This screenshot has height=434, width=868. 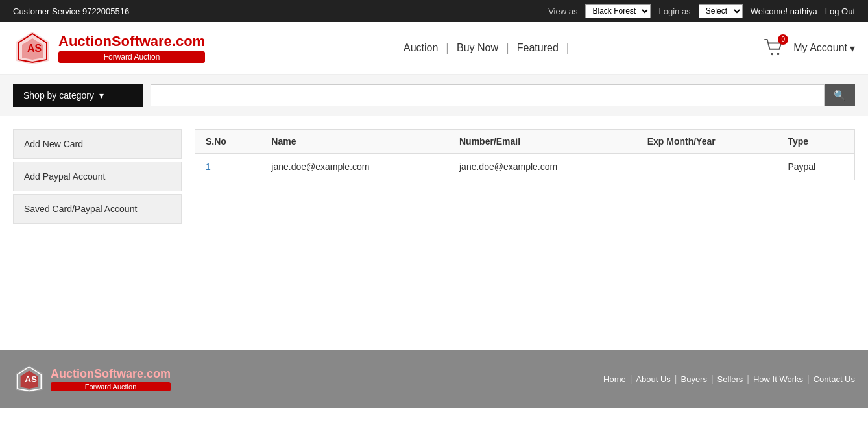 What do you see at coordinates (32, 48) in the screenshot?
I see `logo-icon: AS` at bounding box center [32, 48].